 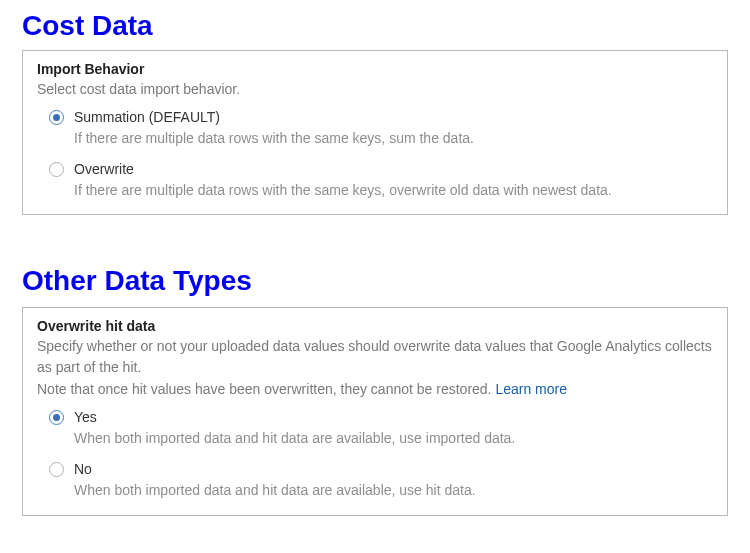 I want to click on option-yes: Yes When both imported data and hit data…, so click(x=381, y=429).